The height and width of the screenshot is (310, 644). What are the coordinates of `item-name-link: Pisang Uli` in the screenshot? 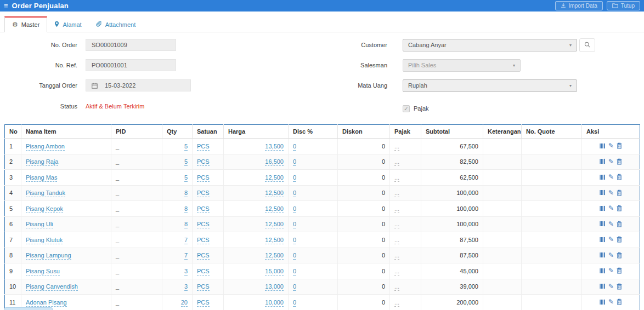 It's located at (39, 225).